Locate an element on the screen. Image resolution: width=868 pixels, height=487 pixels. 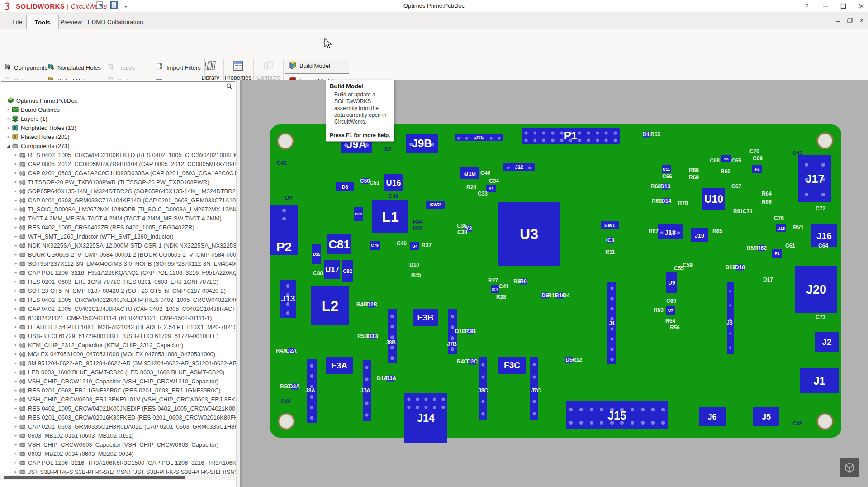
doc-minimize-icon is located at coordinates (838, 20).